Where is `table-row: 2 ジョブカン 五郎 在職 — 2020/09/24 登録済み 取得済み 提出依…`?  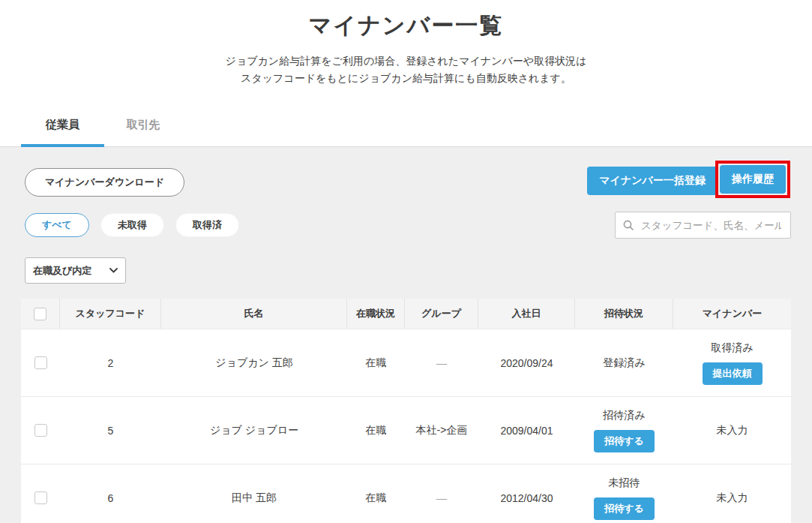
table-row: 2 ジョブカン 五郎 在職 — 2020/09/24 登録済み 取得済み 提出依… is located at coordinates (406, 362).